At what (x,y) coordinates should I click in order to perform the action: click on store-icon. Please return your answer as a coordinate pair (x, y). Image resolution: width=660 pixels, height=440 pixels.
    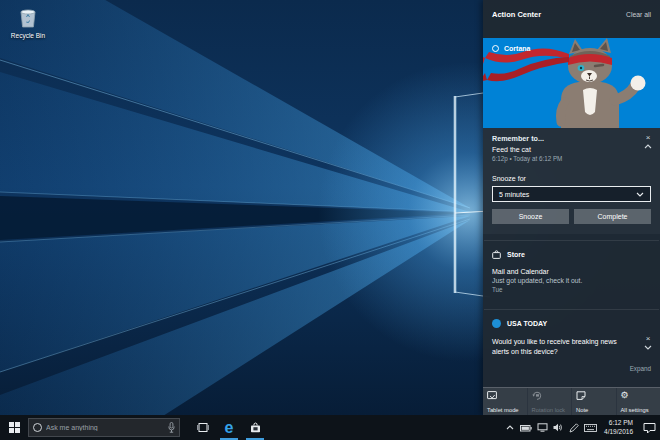
    Looking at the image, I should click on (496, 254).